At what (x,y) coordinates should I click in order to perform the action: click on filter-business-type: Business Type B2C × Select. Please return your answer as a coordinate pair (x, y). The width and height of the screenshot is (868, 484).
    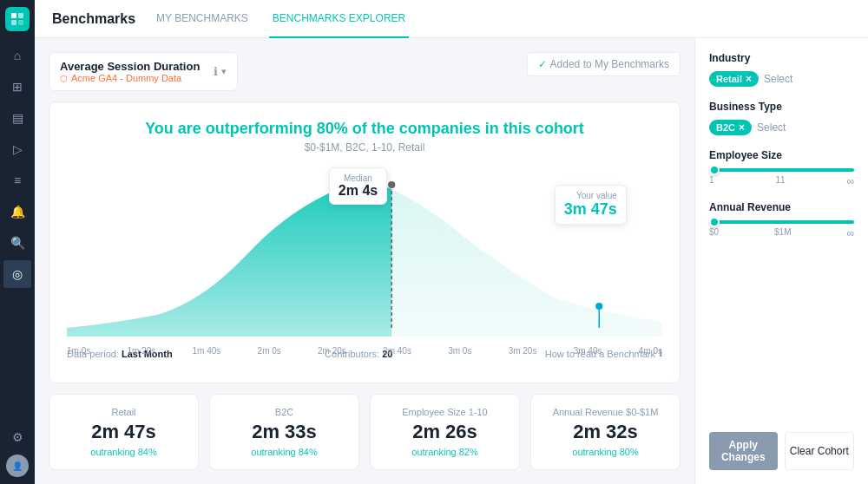
    Looking at the image, I should click on (781, 118).